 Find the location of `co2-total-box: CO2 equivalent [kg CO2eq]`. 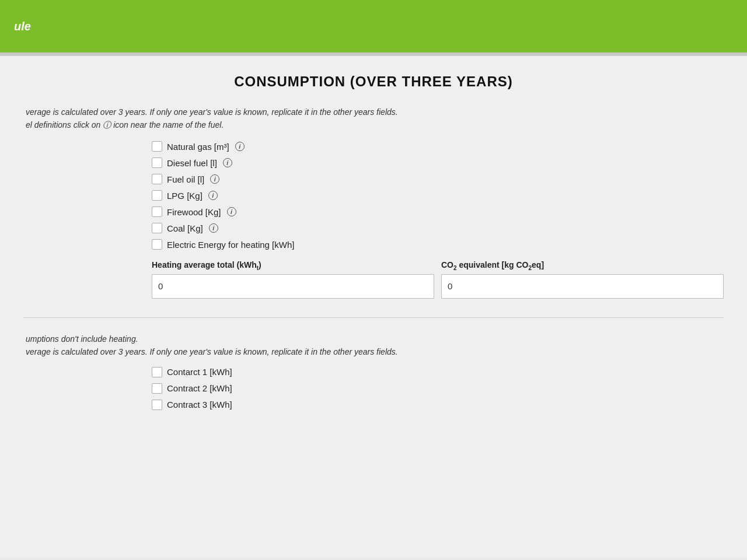

co2-total-box: CO2 equivalent [kg CO2eq] is located at coordinates (582, 279).